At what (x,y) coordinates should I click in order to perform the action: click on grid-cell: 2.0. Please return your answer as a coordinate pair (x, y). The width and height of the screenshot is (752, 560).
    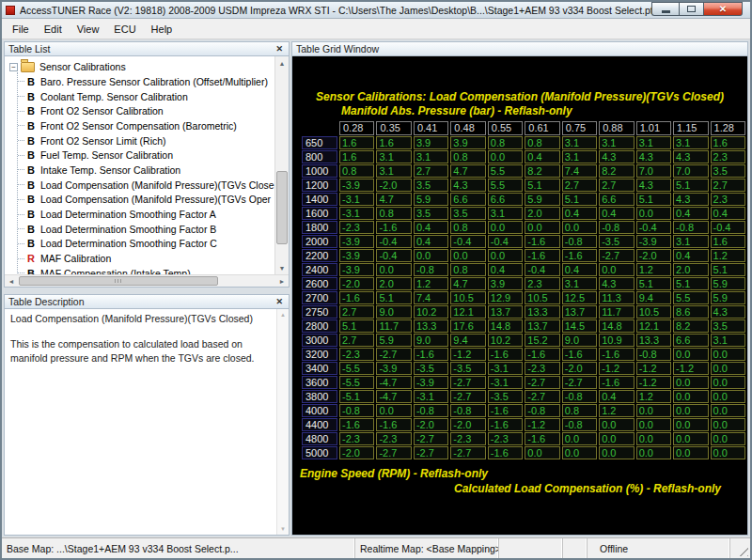
    Looking at the image, I should click on (541, 213).